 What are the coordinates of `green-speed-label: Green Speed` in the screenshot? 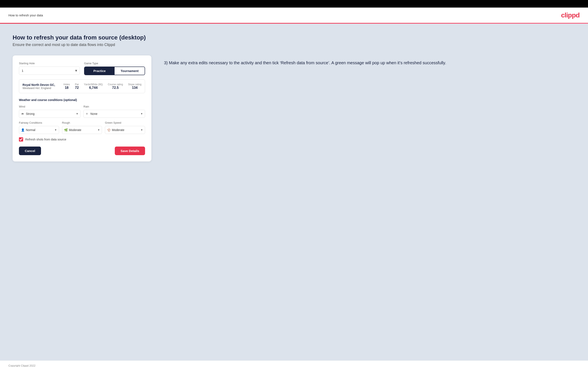 It's located at (125, 123).